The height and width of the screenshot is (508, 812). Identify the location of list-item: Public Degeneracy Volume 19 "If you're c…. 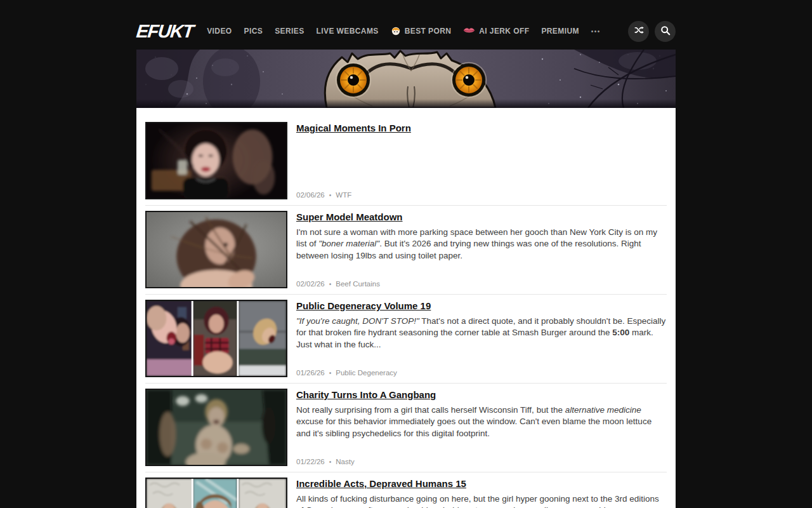
(406, 339).